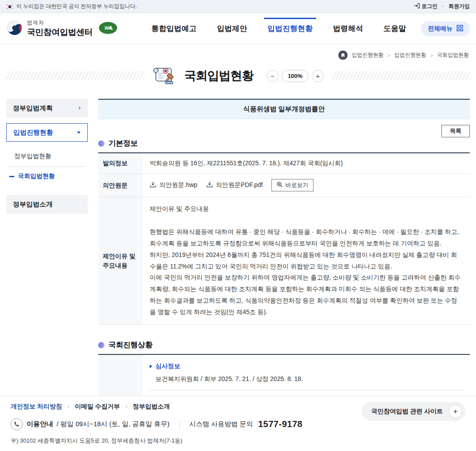 This screenshot has height=451, width=476. What do you see at coordinates (120, 185) in the screenshot?
I see `row-label: 의안원문` at bounding box center [120, 185].